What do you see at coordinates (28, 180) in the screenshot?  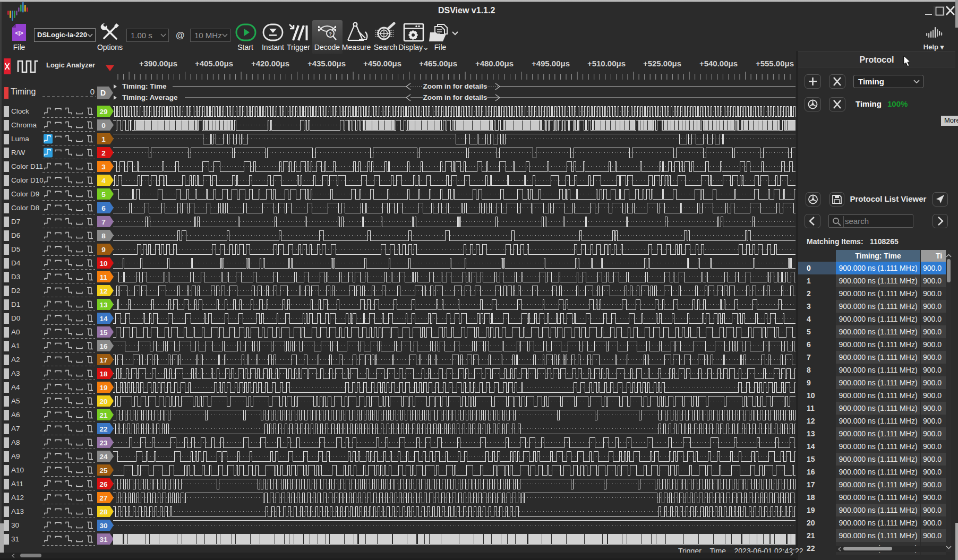 I see `svg-text: Color D10` at bounding box center [28, 180].